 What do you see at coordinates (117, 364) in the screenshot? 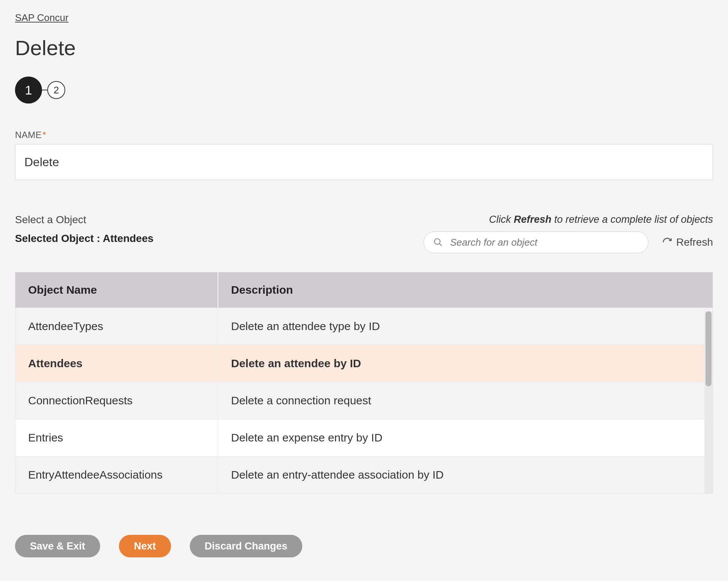
I see `cell-object-name: Attendees` at bounding box center [117, 364].